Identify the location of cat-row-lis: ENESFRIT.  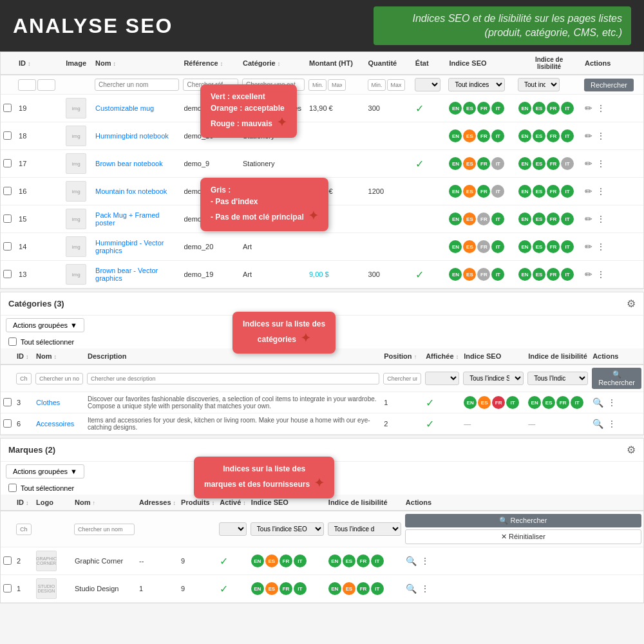
(558, 403).